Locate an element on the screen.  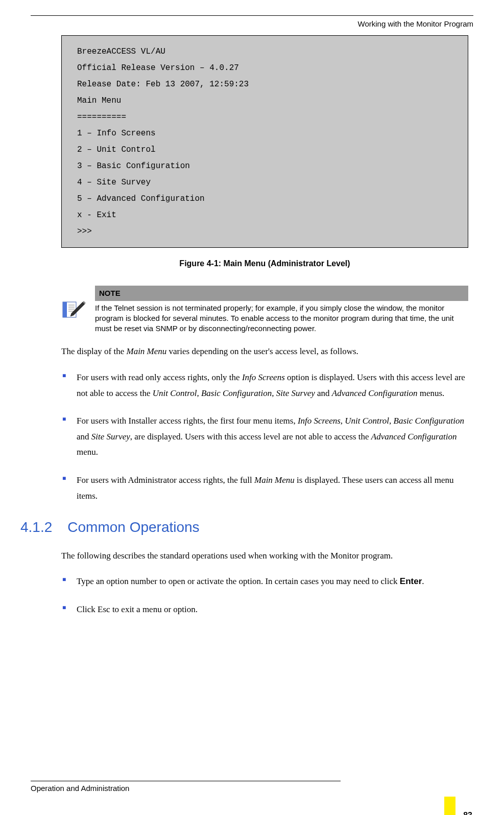
terminal-line: 1 – Info Screens is located at coordinates (265, 133).